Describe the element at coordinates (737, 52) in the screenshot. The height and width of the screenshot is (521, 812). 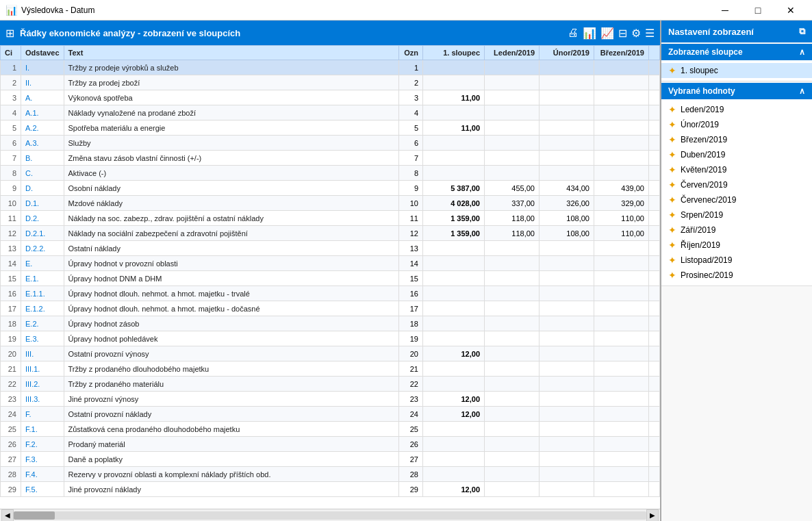
I see `section-header-zobrazene: Zobrazené sloupce∧` at that location.